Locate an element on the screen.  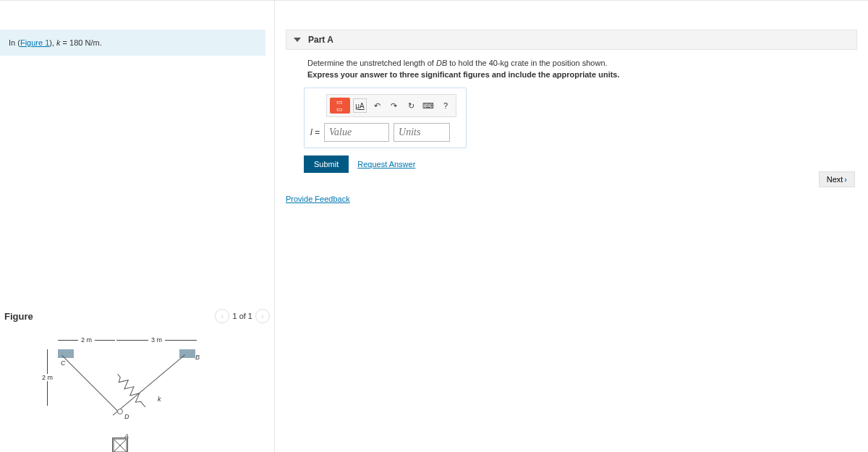
reset-button: ↻ is located at coordinates (412, 106).